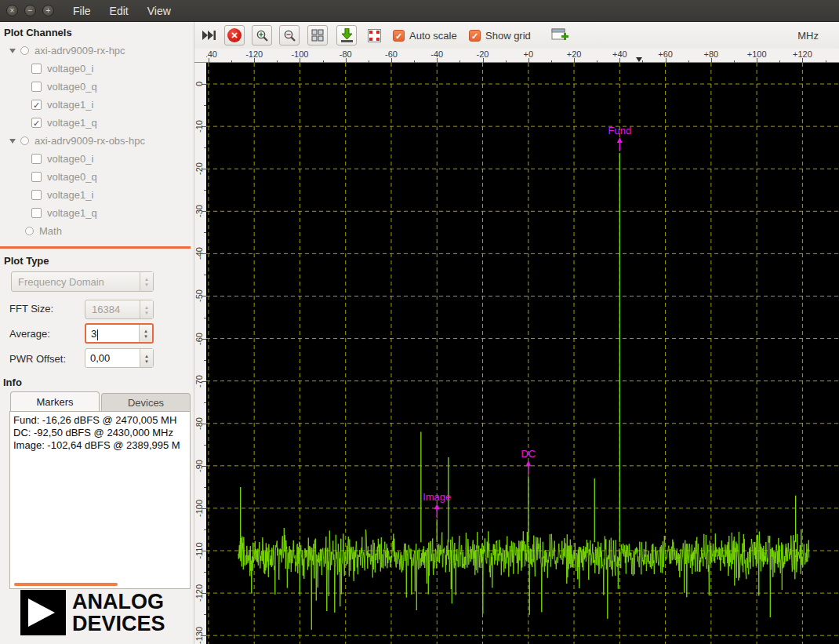  What do you see at coordinates (97, 335) in the screenshot?
I see `text-caret` at bounding box center [97, 335].